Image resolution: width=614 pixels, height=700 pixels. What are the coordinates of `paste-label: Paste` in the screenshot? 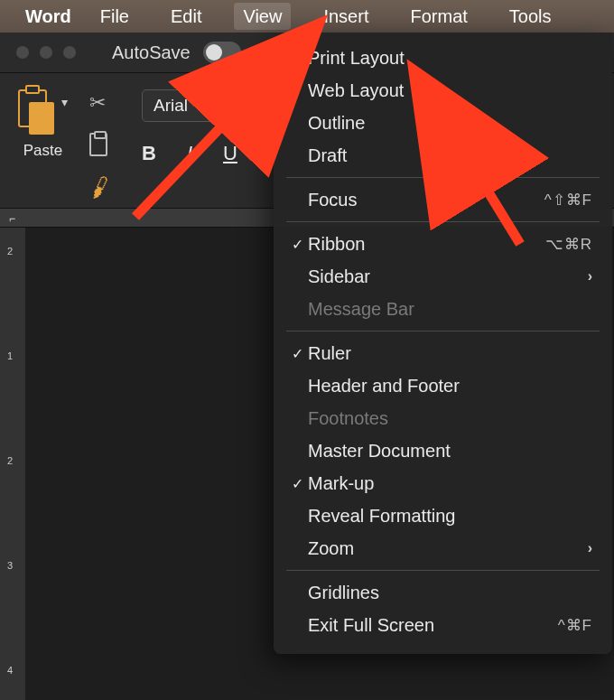 It's located at (43, 151).